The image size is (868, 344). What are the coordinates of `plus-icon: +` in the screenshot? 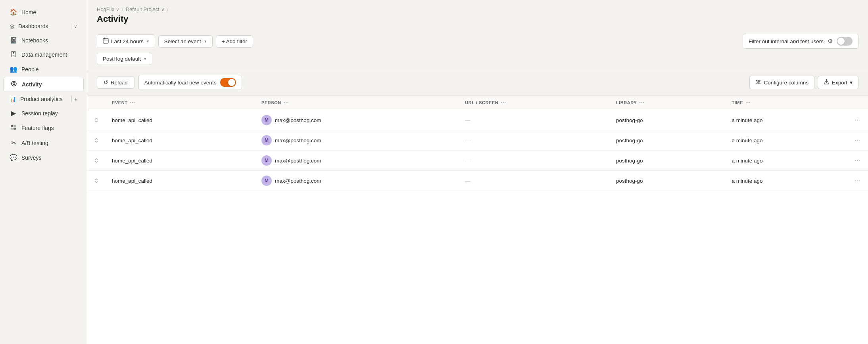 It's located at (76, 99).